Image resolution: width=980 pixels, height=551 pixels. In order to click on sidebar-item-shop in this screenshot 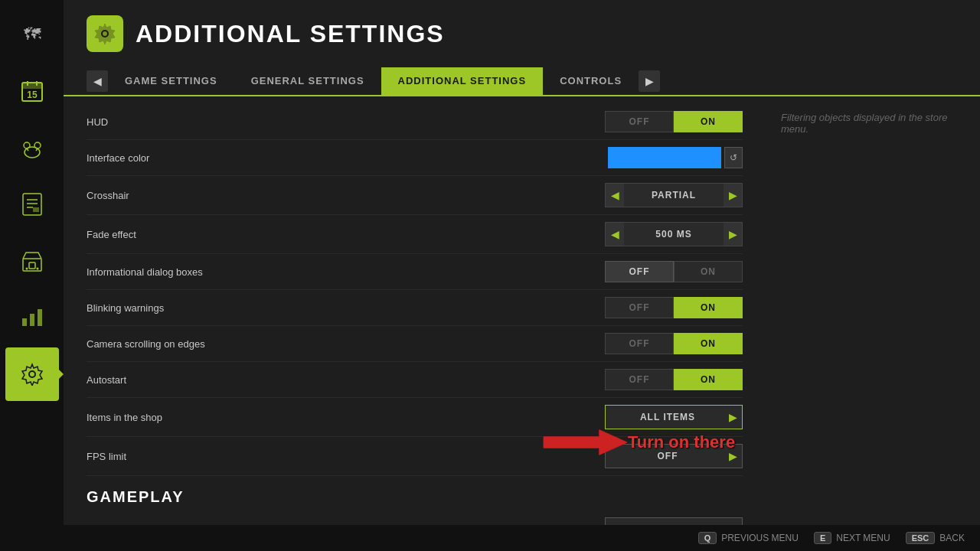, I will do `click(32, 261)`.